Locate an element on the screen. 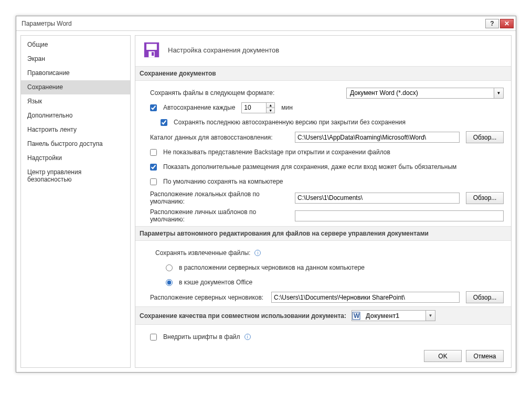 The width and height of the screenshot is (532, 393). recovery-dir-input is located at coordinates (377, 137).